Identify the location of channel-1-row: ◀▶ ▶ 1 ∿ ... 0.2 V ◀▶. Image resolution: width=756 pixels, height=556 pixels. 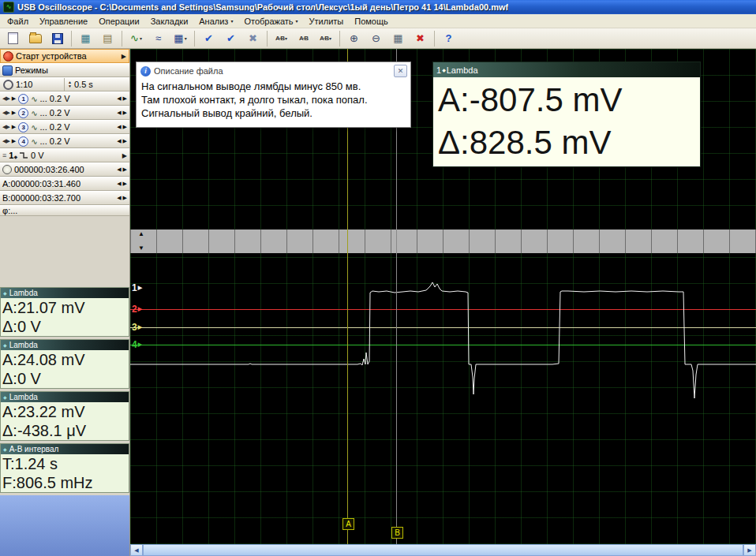
(65, 99).